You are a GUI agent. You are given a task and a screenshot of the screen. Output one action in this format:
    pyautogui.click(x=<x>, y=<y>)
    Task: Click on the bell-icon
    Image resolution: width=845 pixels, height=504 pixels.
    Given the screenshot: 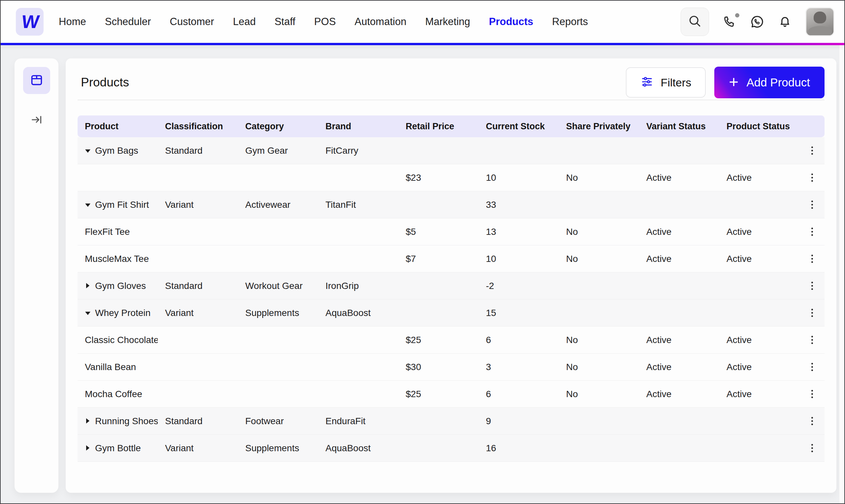 What is the action you would take?
    pyautogui.click(x=785, y=22)
    